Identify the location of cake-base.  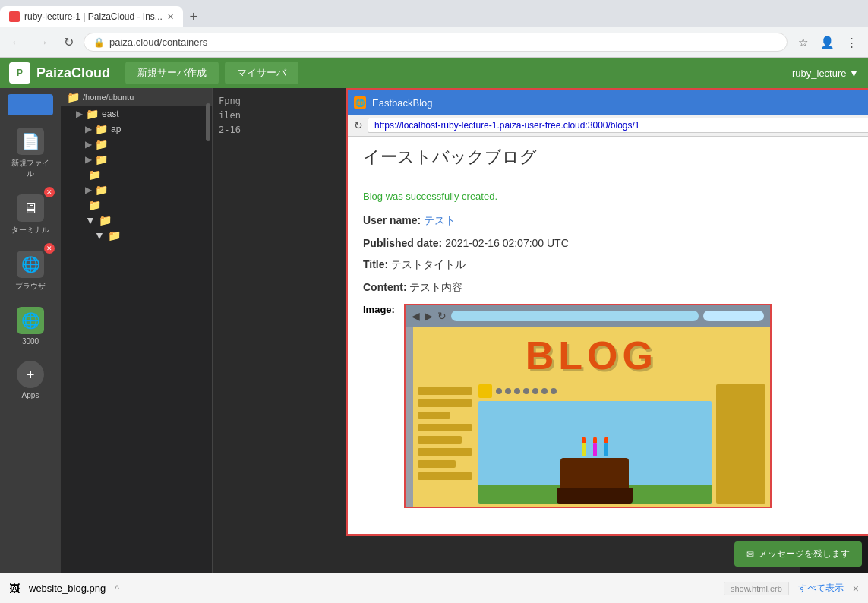
(595, 496).